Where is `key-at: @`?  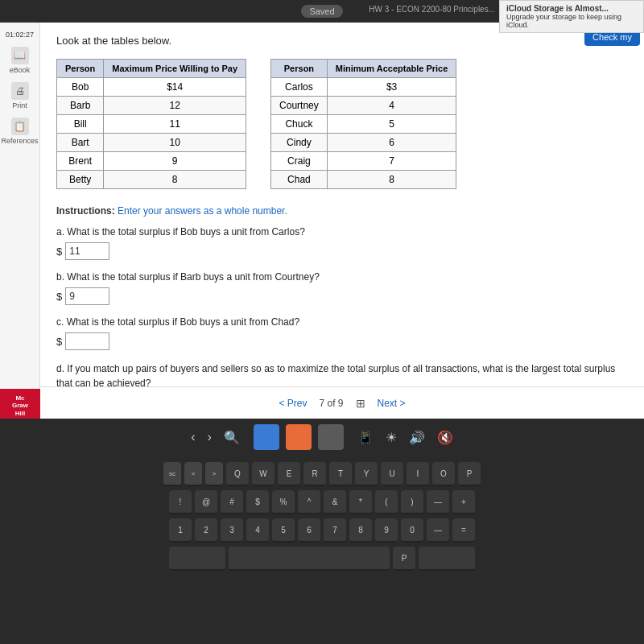 key-at: @ is located at coordinates (206, 502).